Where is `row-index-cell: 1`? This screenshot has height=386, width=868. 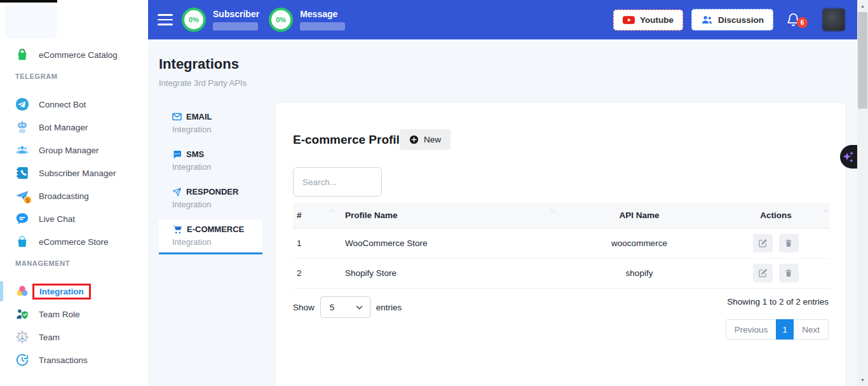 row-index-cell: 1 is located at coordinates (315, 243).